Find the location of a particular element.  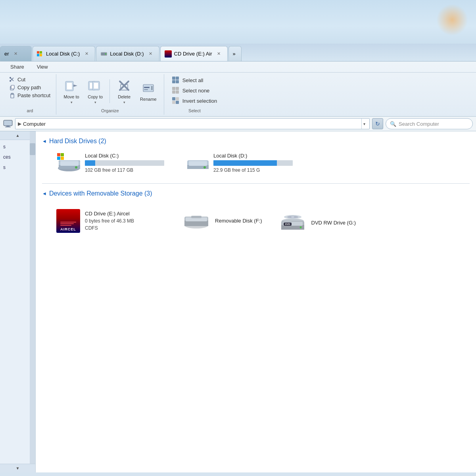

tab-more-icon: » is located at coordinates (234, 54).